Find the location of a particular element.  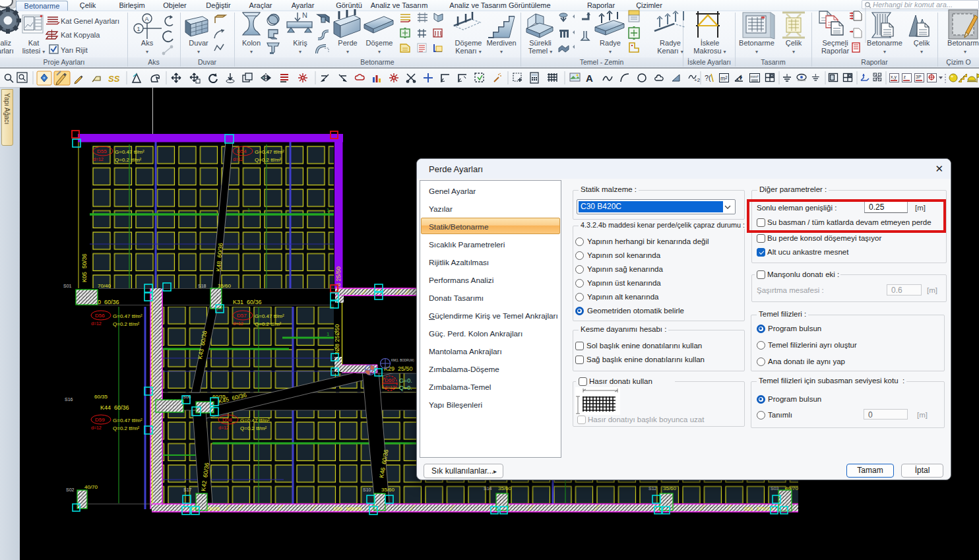

svg-text: Q=0. is located at coordinates (406, 388).